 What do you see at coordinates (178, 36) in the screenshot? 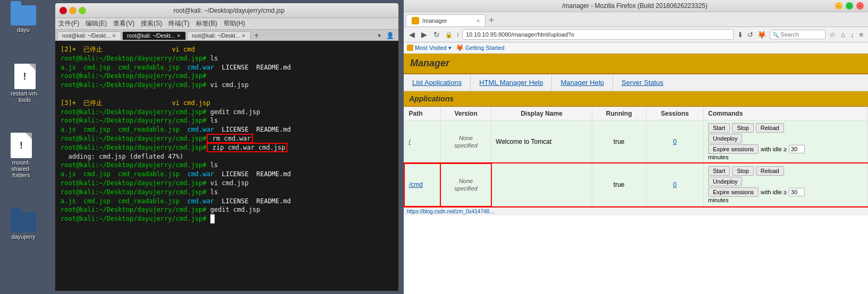
I see `tab2-close: ×` at bounding box center [178, 36].